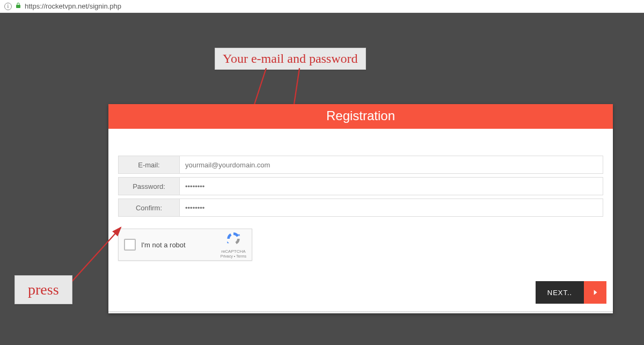 The width and height of the screenshot is (644, 345). What do you see at coordinates (8, 6) in the screenshot?
I see `info-icon: i` at bounding box center [8, 6].